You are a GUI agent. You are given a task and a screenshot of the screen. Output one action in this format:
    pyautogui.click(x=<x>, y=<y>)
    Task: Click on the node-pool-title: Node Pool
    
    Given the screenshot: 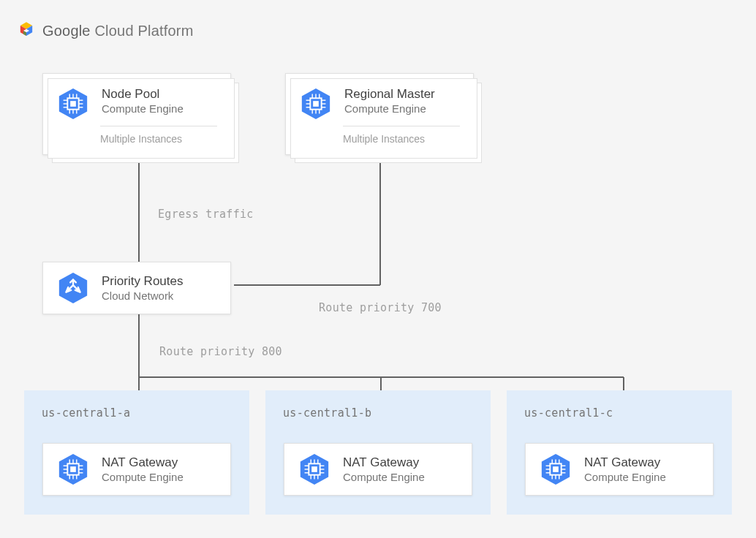 What is the action you would take?
    pyautogui.click(x=143, y=94)
    